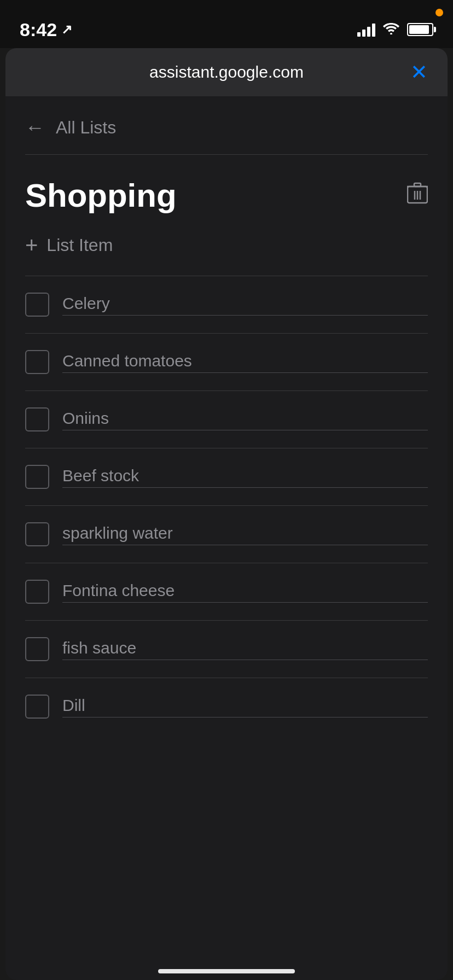 This screenshot has width=453, height=980. Describe the element at coordinates (245, 650) in the screenshot. I see `item-name-7: fish sauce` at that location.